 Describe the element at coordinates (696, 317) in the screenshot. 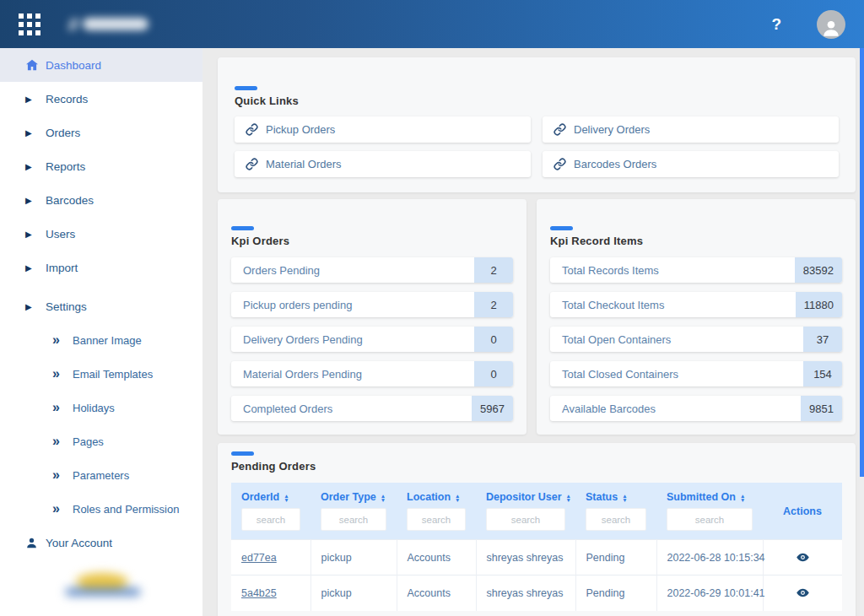

I see `kpi-record-items-panel: Kpi Record Items Total Records Items 835…` at that location.